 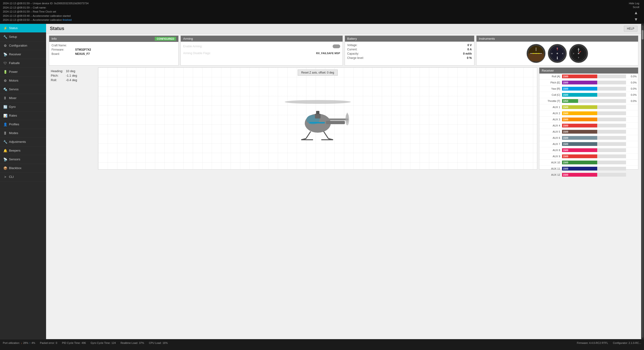 What do you see at coordinates (588, 71) in the screenshot?
I see `receiver-panel-header: Receiver` at bounding box center [588, 71].